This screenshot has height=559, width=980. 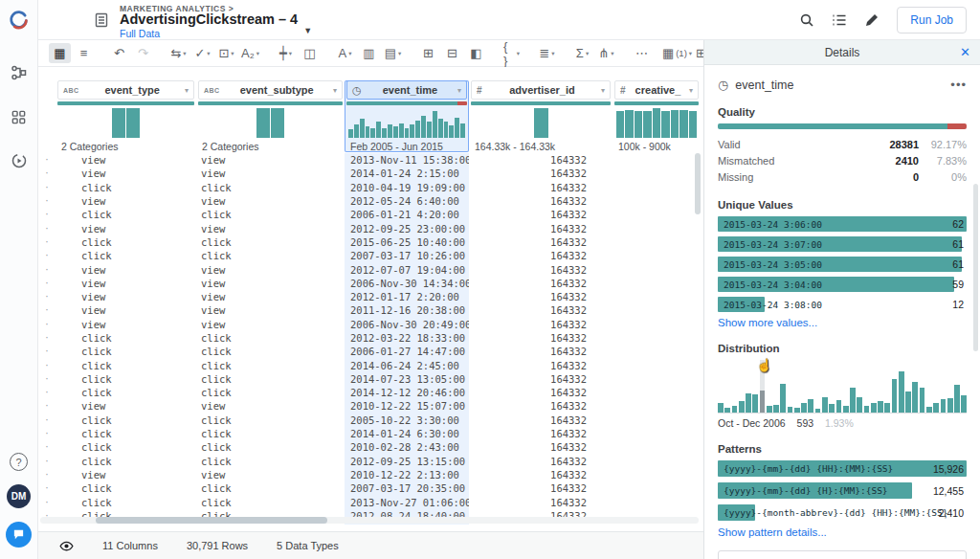 I want to click on abc-type-icon: ABC, so click(x=212, y=90).